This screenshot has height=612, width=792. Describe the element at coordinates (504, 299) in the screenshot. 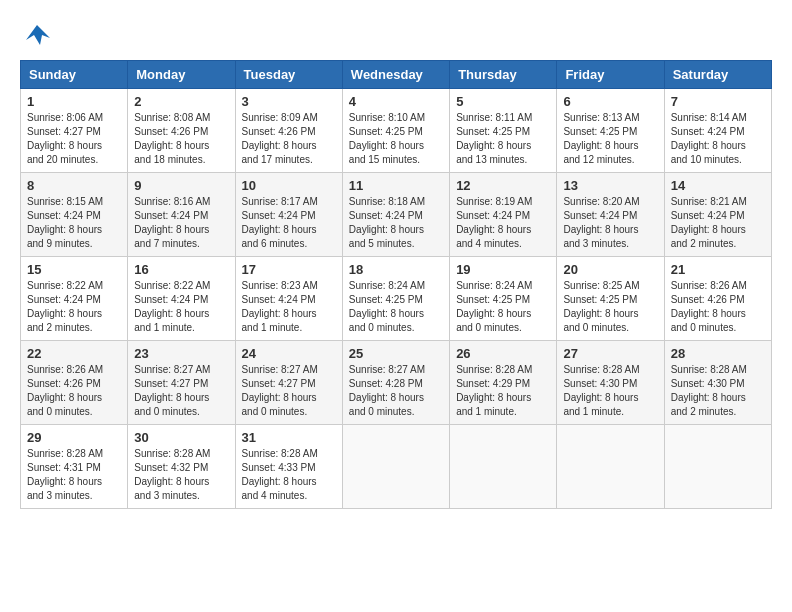

I see `calendar-cell: 19Sunrise: 8:24 AMSunset: 4:25 PMDayligh…` at that location.